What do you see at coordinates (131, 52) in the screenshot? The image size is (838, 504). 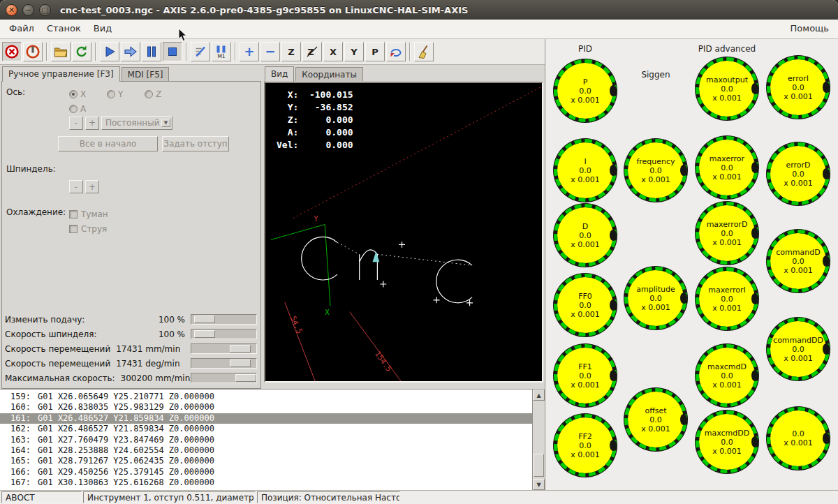 I see `step-program-button` at bounding box center [131, 52].